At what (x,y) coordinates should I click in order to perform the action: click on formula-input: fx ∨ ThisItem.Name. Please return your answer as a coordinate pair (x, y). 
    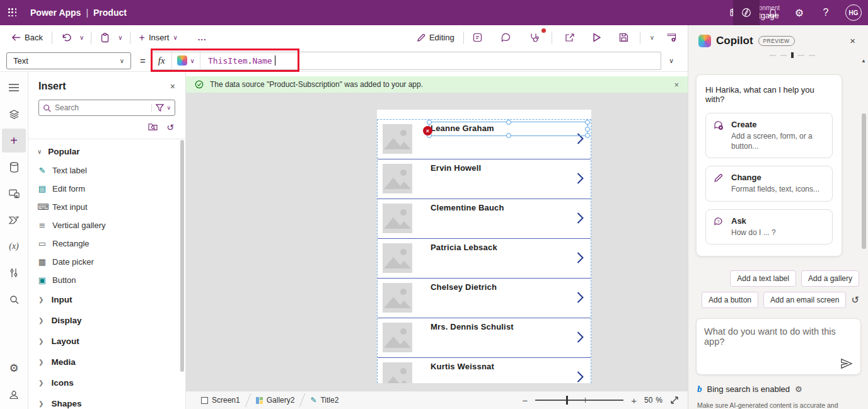
    Looking at the image, I should click on (406, 60).